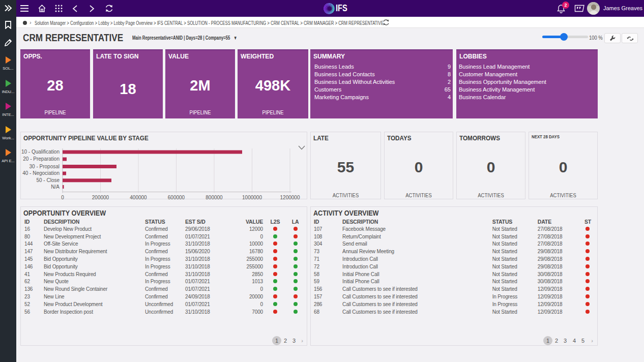  Describe the element at coordinates (41, 159) in the screenshot. I see `svg-text: 20 - Preparation` at that location.